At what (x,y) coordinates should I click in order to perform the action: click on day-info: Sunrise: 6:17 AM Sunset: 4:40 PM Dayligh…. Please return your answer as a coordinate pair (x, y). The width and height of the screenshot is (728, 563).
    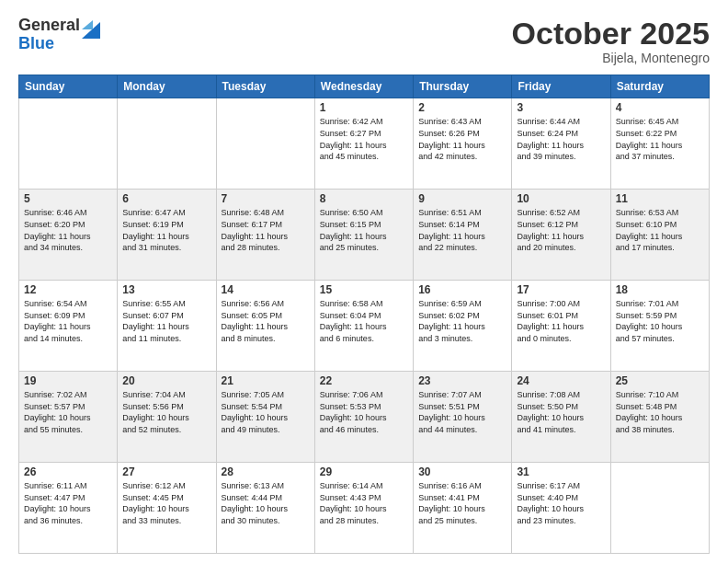
    Looking at the image, I should click on (561, 503).